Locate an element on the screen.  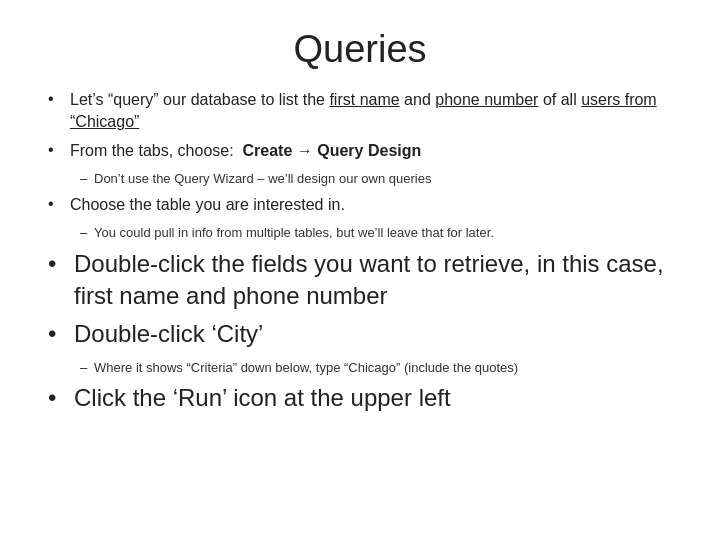
bullet-2-text: From the tabs, choose: Create → Query De… is located at coordinates (371, 151).